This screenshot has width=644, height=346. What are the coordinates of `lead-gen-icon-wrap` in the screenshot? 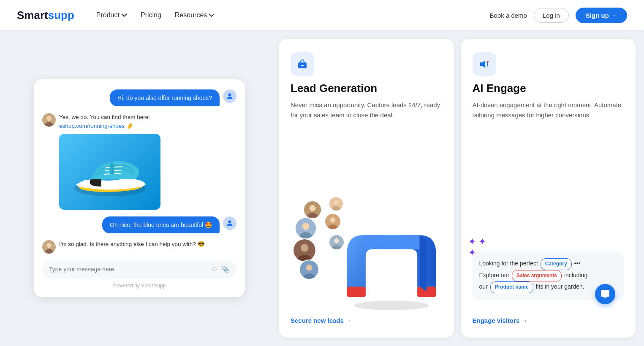 It's located at (302, 64).